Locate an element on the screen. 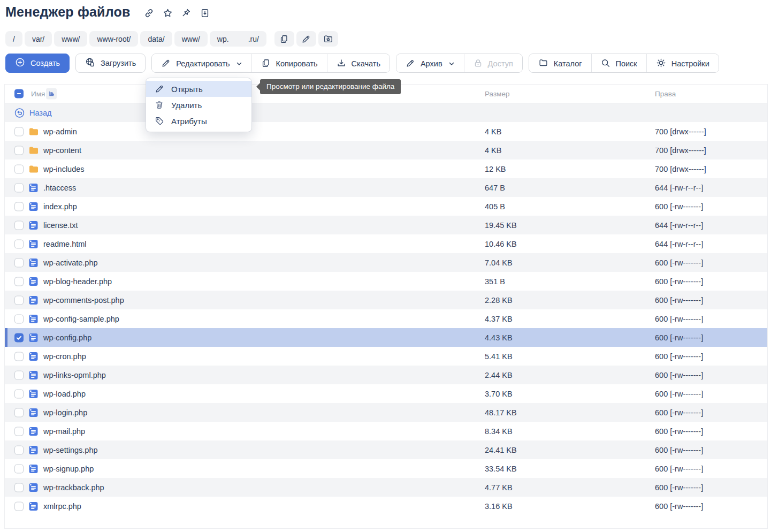 The width and height of the screenshot is (771, 532). menu-item-open: Открыть is located at coordinates (199, 89).